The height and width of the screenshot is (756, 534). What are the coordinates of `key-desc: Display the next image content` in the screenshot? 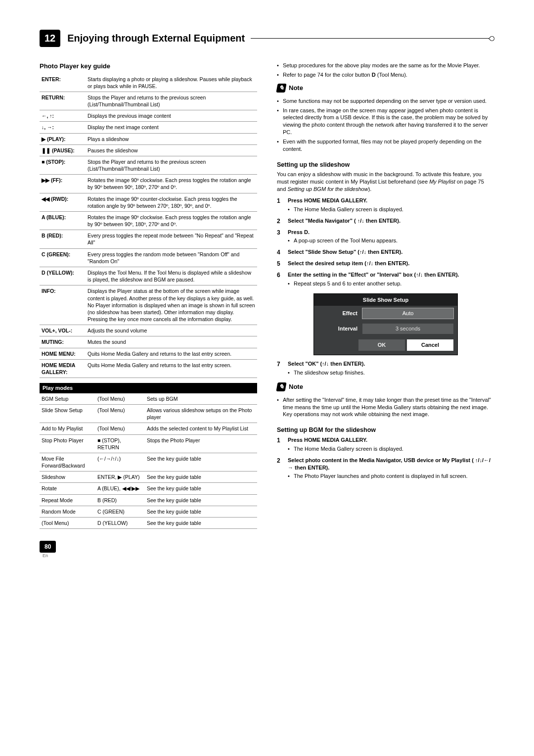 It's located at (171, 128).